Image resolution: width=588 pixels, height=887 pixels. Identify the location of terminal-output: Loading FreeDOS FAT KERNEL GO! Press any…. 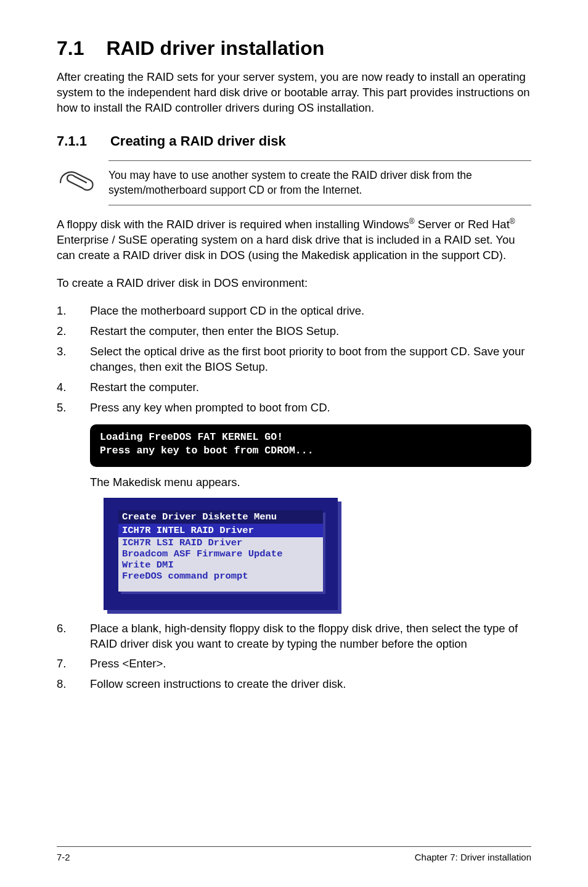
(311, 445).